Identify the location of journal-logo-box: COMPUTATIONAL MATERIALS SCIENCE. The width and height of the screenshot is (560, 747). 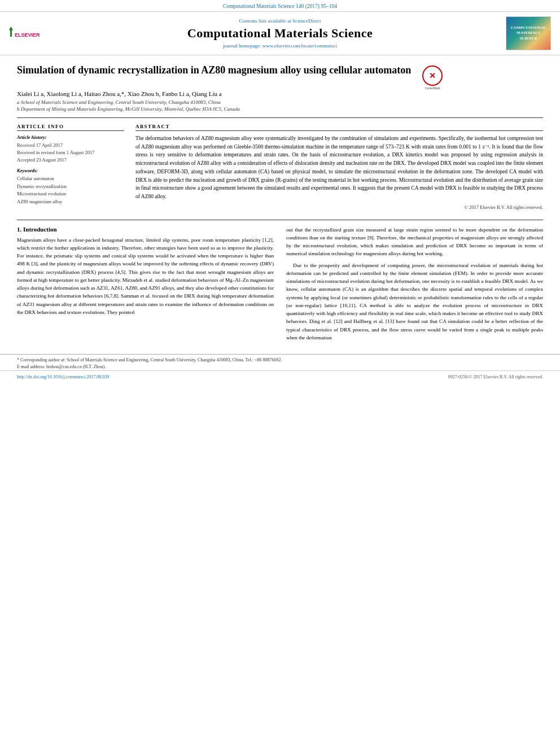
(528, 33).